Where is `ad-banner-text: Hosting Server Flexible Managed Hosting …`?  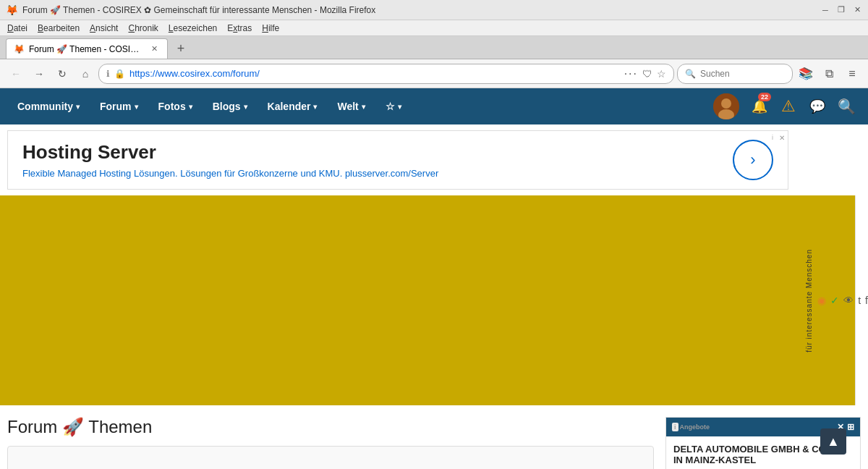
ad-banner-text: Hosting Server Flexible Managed Hosting … is located at coordinates (230, 160).